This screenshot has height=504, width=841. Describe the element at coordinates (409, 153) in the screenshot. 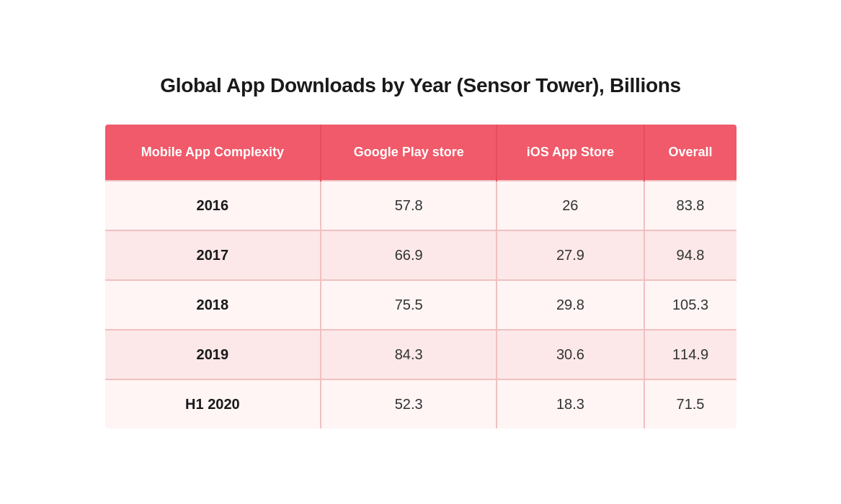

I see `col-header-google: Google Play store` at that location.